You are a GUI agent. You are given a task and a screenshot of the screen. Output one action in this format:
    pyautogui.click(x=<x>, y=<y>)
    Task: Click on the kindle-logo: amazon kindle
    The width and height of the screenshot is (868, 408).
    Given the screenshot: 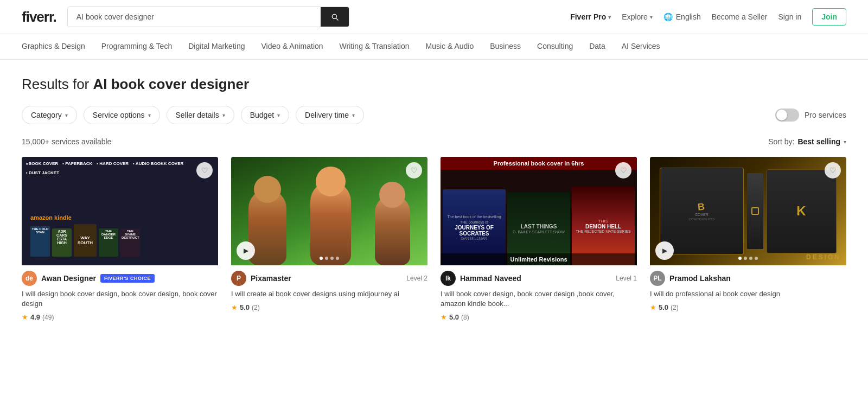 What is the action you would take?
    pyautogui.click(x=120, y=218)
    